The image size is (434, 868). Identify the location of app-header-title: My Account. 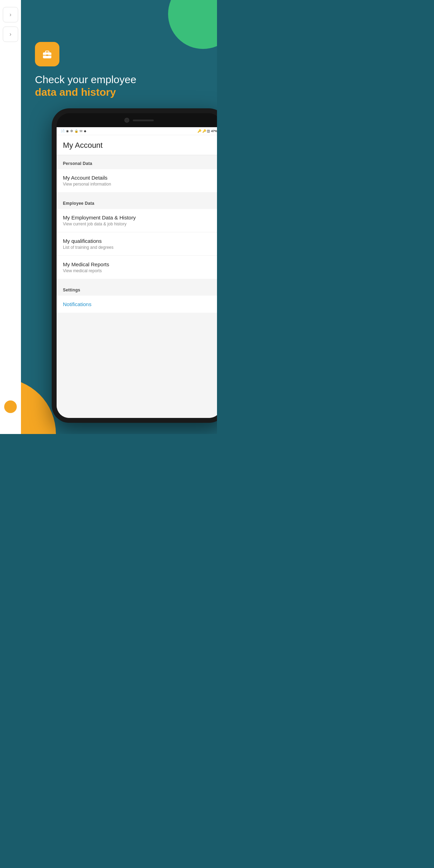
(139, 145).